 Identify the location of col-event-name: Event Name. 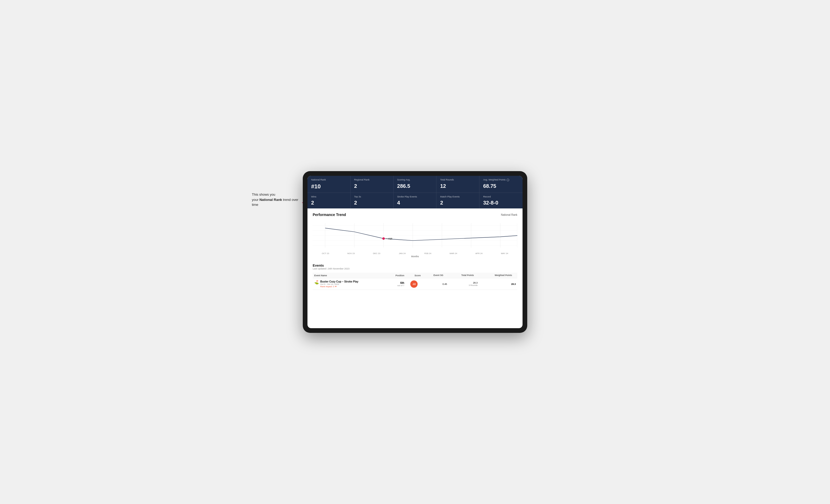
(350, 275).